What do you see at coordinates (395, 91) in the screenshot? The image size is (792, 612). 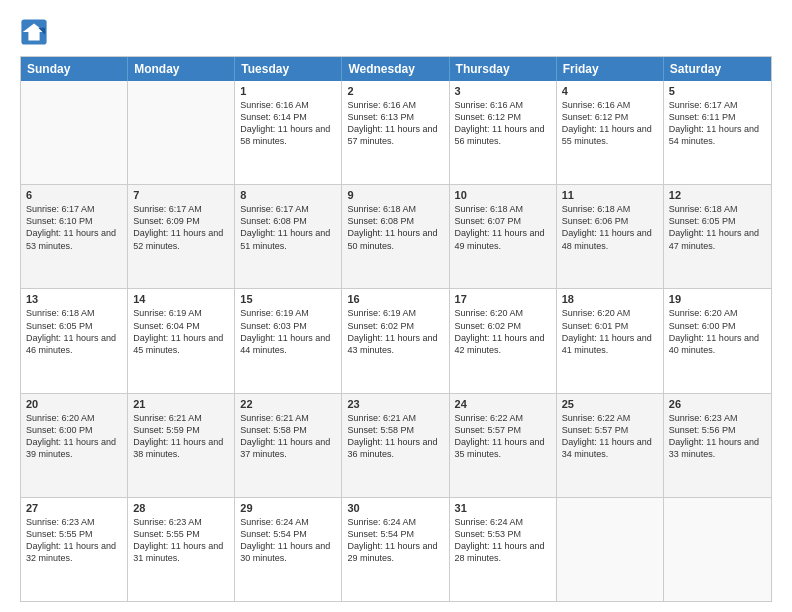 I see `day-number: 2` at bounding box center [395, 91].